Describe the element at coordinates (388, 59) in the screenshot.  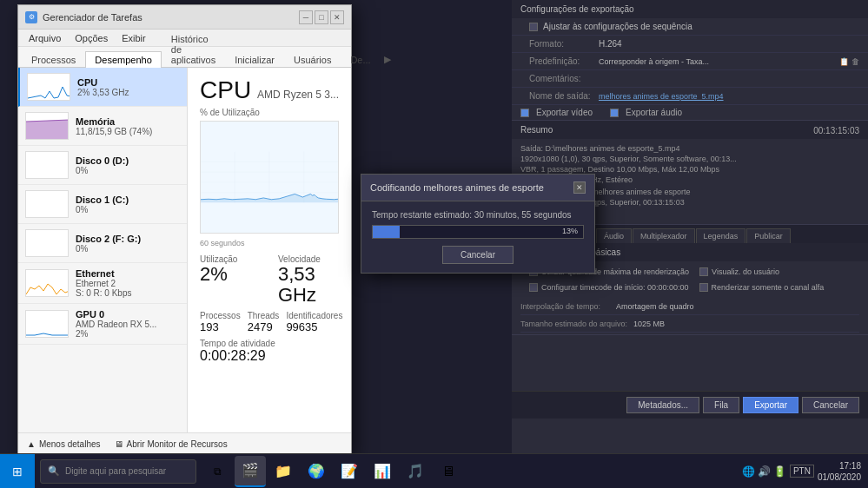
I see `tab-arrow-right: ▶` at that location.